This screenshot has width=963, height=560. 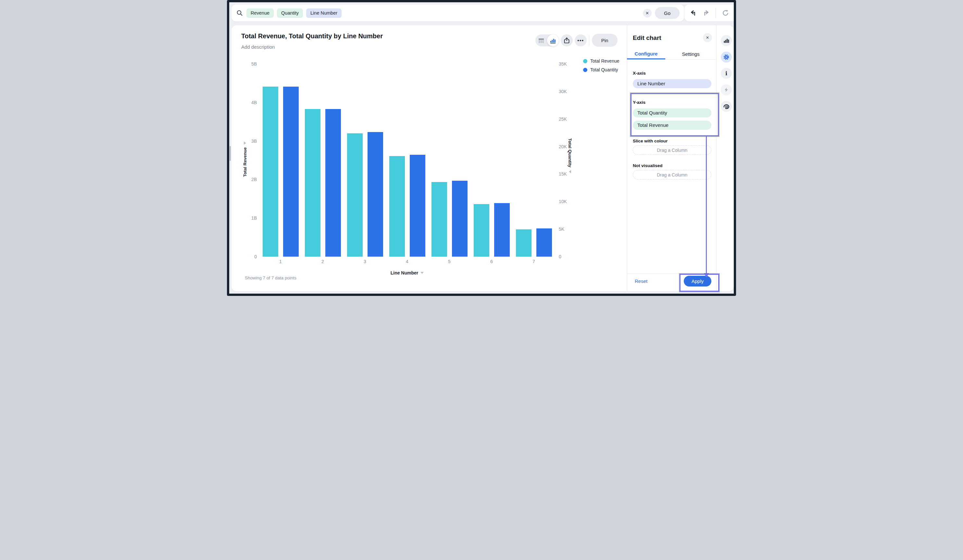 What do you see at coordinates (698, 281) in the screenshot?
I see `apply-button: Apply` at bounding box center [698, 281].